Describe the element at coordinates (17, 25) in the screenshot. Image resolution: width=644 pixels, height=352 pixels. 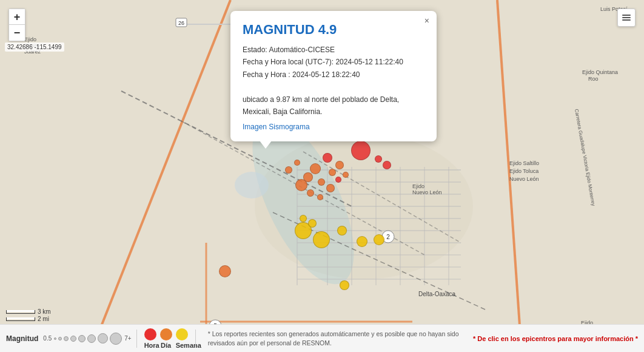
I see `zoom-controls: + −` at that location.